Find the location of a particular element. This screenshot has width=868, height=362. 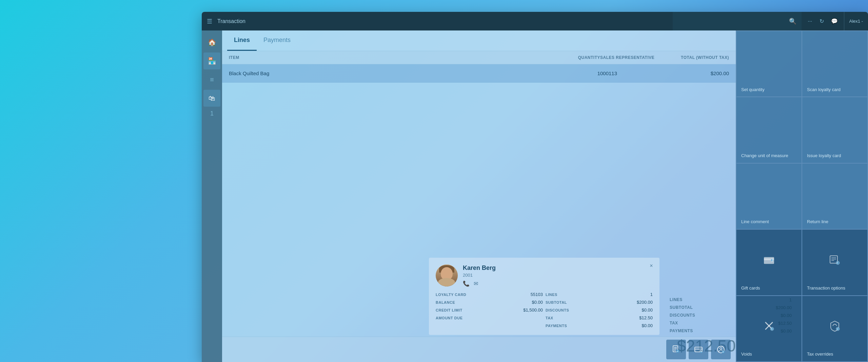

customer-name: Karen Berg is located at coordinates (558, 268).